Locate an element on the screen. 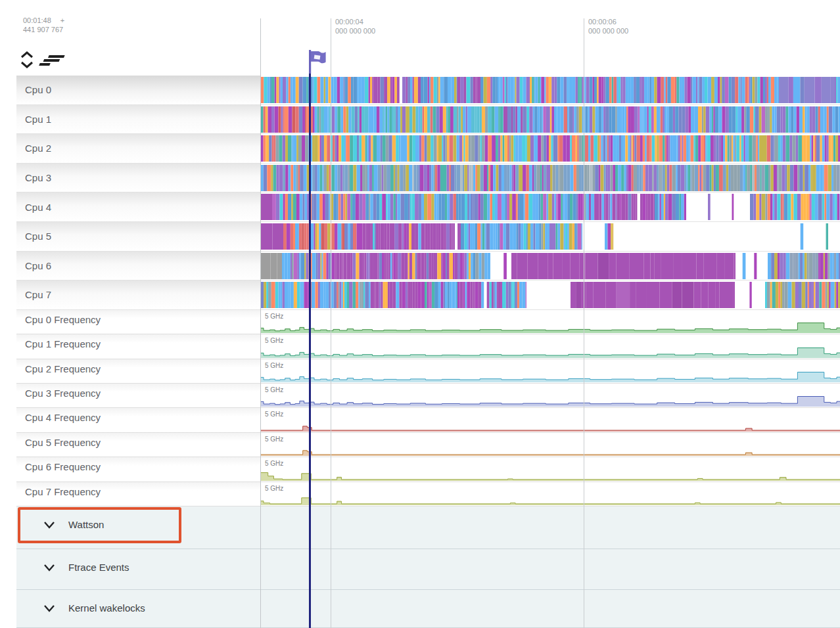  group-row-kernel-wakelocks: Kernel wakelocks is located at coordinates (429, 609).